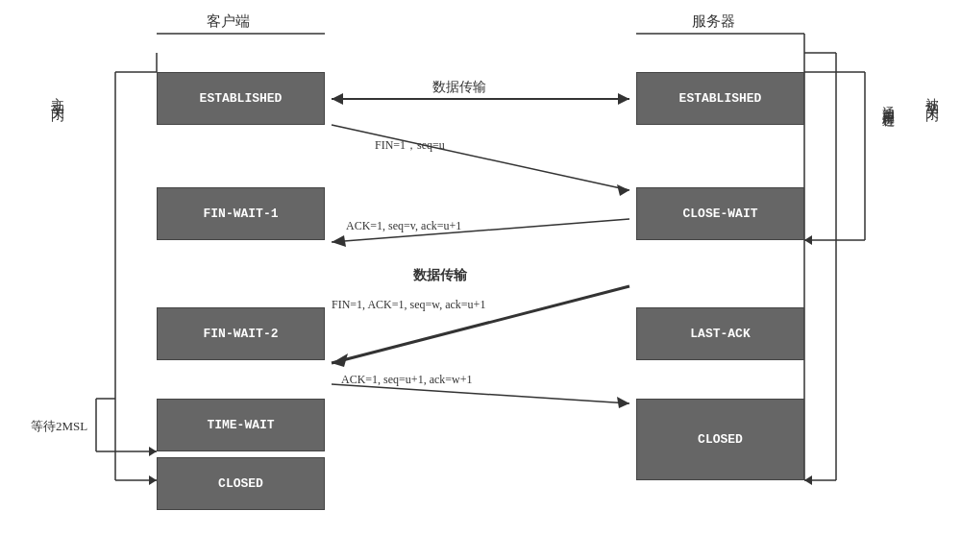 The width and height of the screenshot is (961, 560). What do you see at coordinates (440, 276) in the screenshot?
I see `data-transfer2-label: 数据传输` at bounding box center [440, 276].